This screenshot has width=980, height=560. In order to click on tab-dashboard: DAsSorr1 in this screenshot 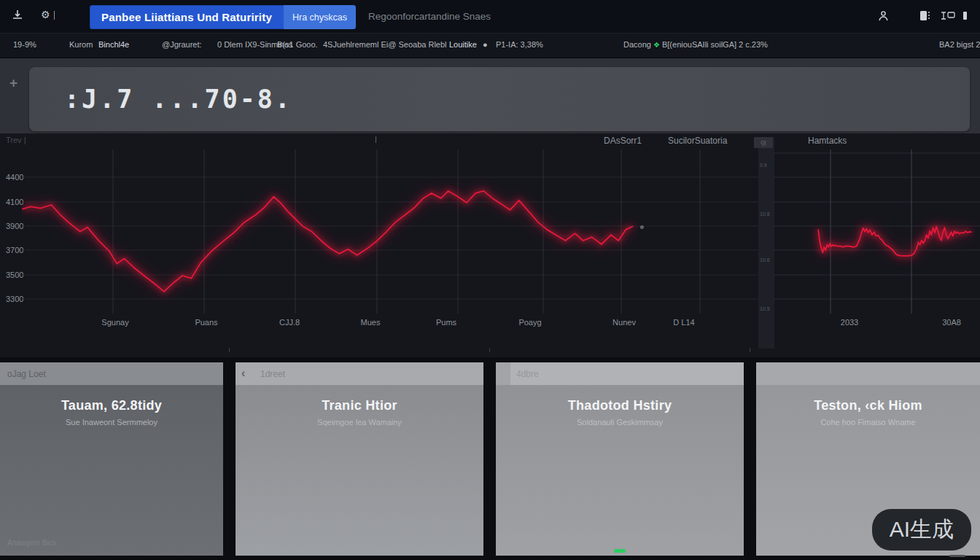, I will do `click(623, 141)`.